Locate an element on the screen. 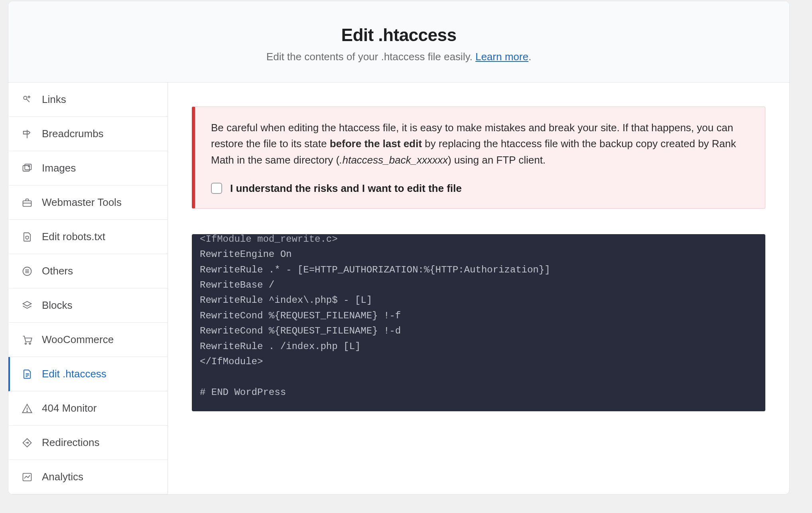 The height and width of the screenshot is (513, 812). sidebar-item-404-monitor: 404 Monitor is located at coordinates (88, 408).